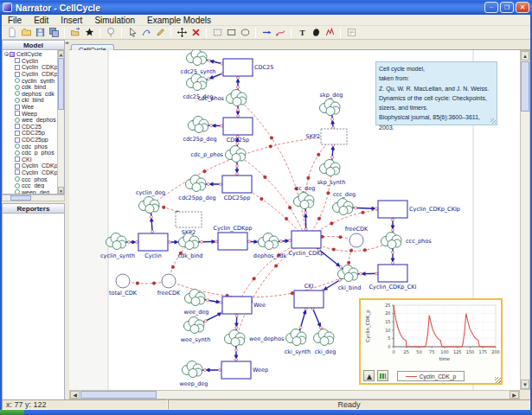  What do you see at coordinates (42, 21) in the screenshot?
I see `menu-item-edit: Edit` at bounding box center [42, 21].